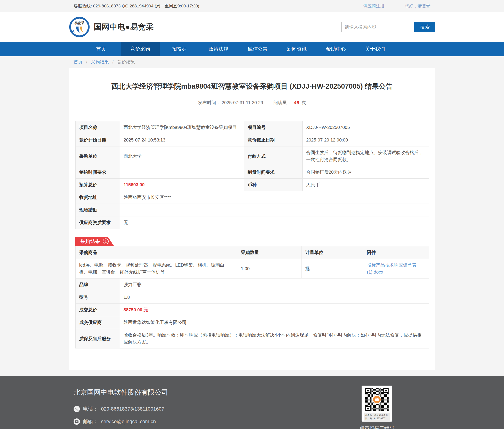  What do you see at coordinates (332, 269) in the screenshot?
I see `unit-value: 批` at bounding box center [332, 269].